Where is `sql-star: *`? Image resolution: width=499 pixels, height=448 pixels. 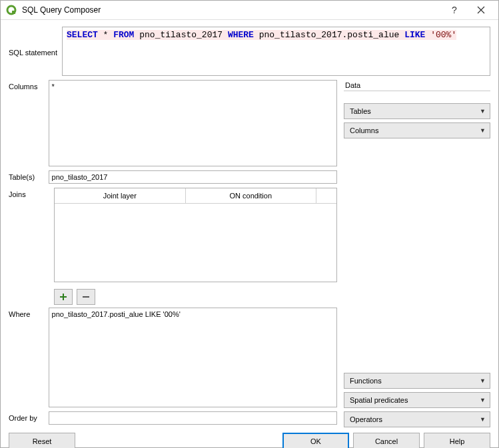 sql-star: * is located at coordinates (105, 35).